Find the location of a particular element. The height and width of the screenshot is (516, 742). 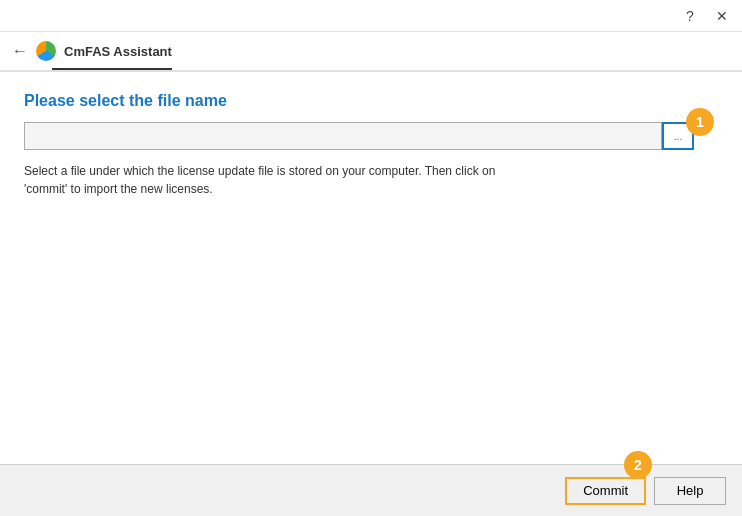

back-button: ← is located at coordinates (20, 51).